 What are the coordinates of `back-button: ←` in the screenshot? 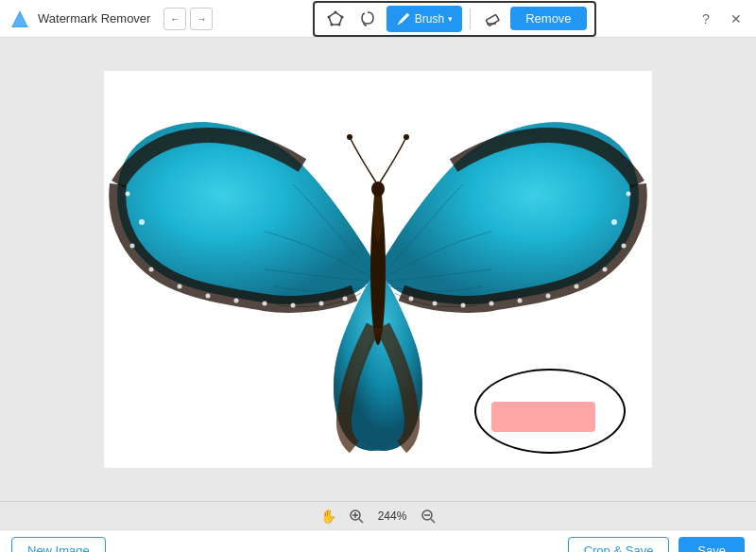 It's located at (175, 19).